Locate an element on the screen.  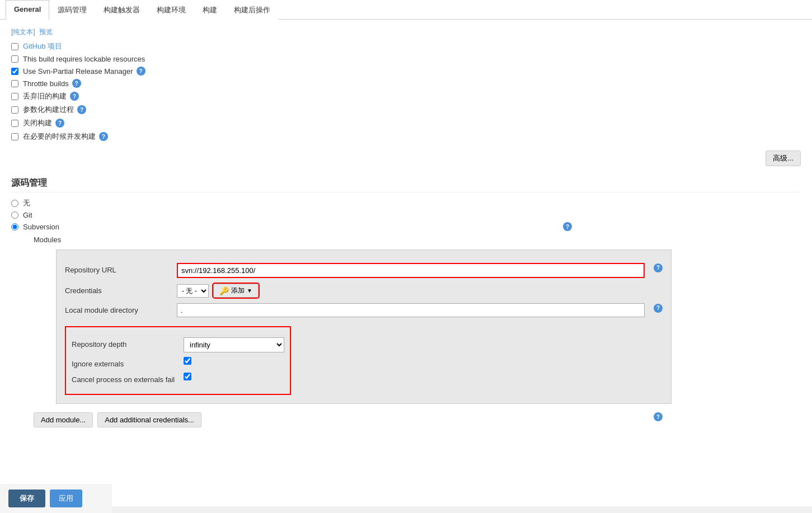
ignore-externals-control is located at coordinates (234, 361).